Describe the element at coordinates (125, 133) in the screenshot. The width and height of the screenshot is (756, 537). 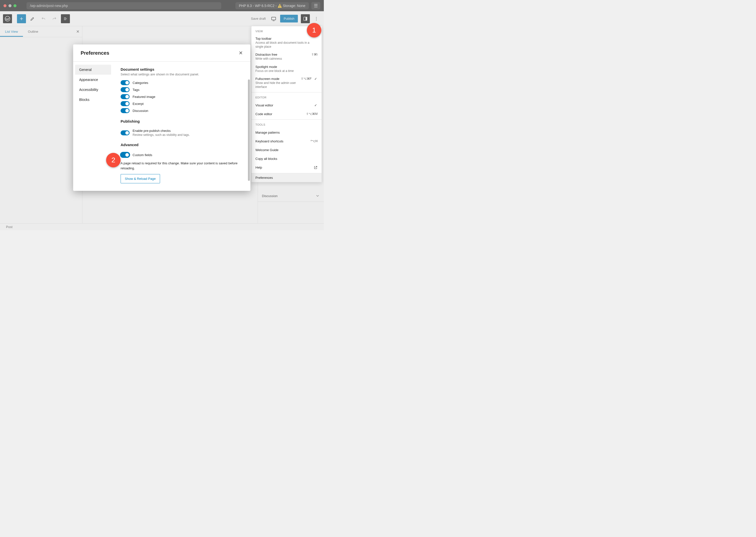
I see `toggle-prepublish-checks` at that location.